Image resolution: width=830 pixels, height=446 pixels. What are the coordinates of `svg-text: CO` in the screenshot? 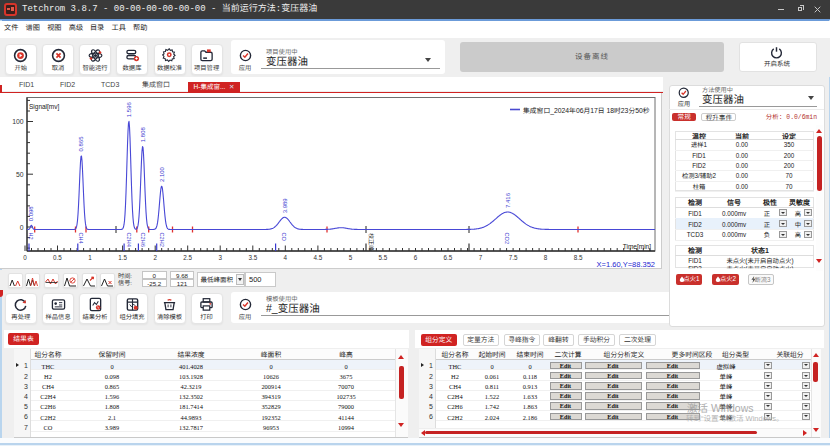 It's located at (284, 238).